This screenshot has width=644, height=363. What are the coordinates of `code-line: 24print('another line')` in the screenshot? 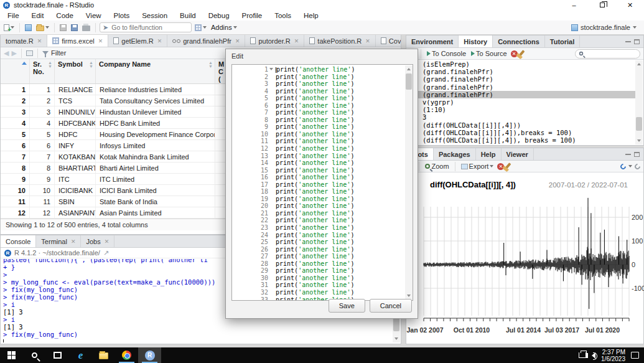 It's located at (319, 235).